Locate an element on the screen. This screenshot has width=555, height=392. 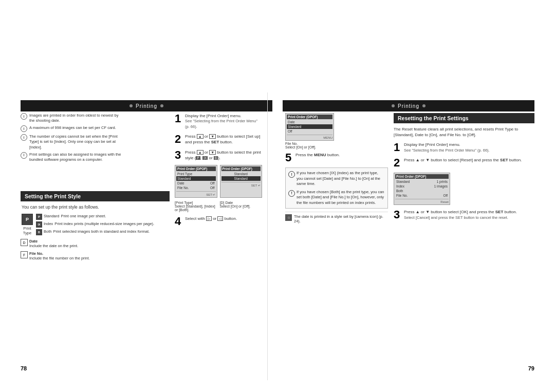
fileno-label: File No. is located at coordinates (60, 254).